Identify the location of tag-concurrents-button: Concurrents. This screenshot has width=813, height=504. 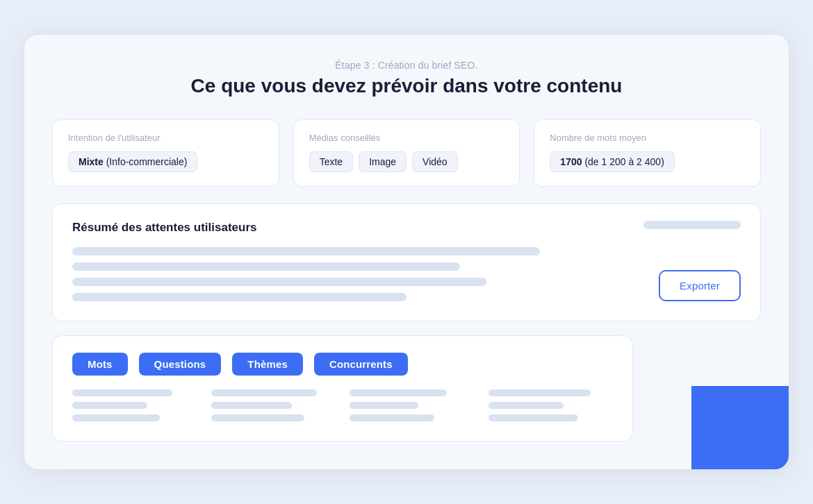
(361, 364).